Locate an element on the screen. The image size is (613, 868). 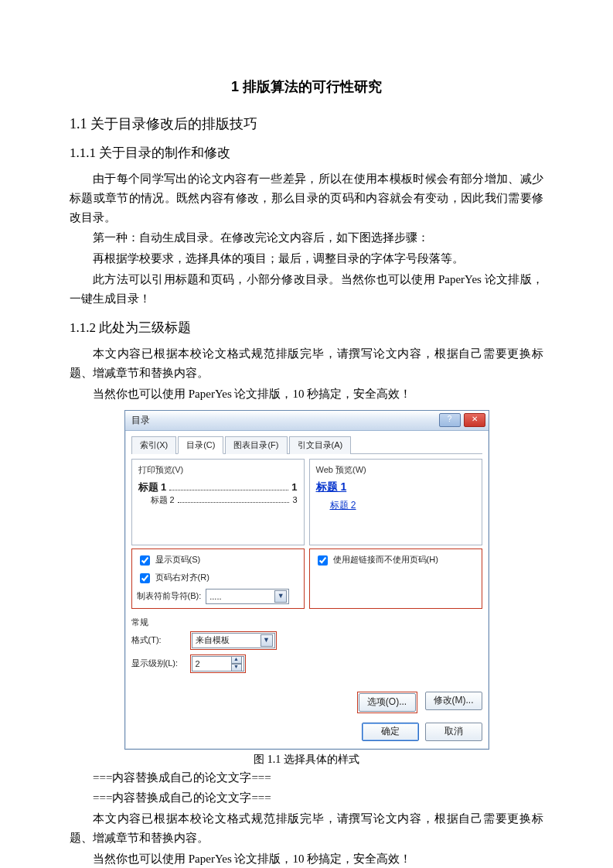
paragraph: 第一种：自动生成目录。在修改完论文内容后，如下图选择步骤： is located at coordinates (306, 238).